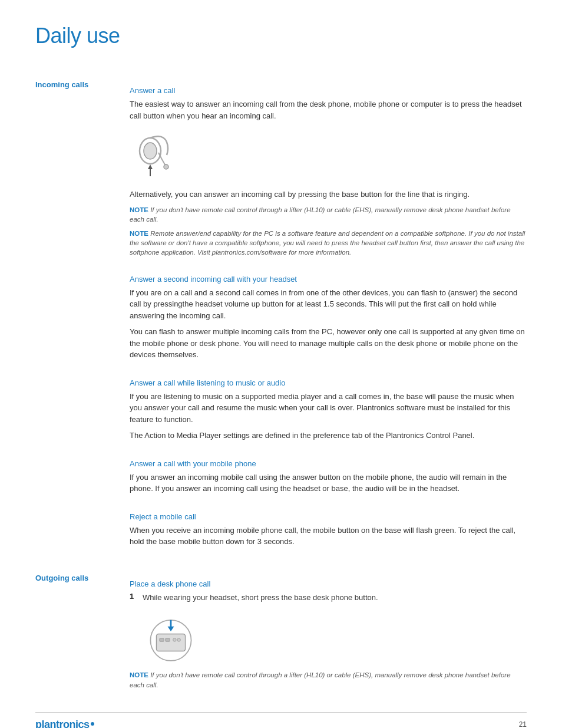 The width and height of the screenshot is (562, 728). Describe the element at coordinates (328, 584) in the screenshot. I see `place-desk-call-title: Place a desk phone call` at that location.